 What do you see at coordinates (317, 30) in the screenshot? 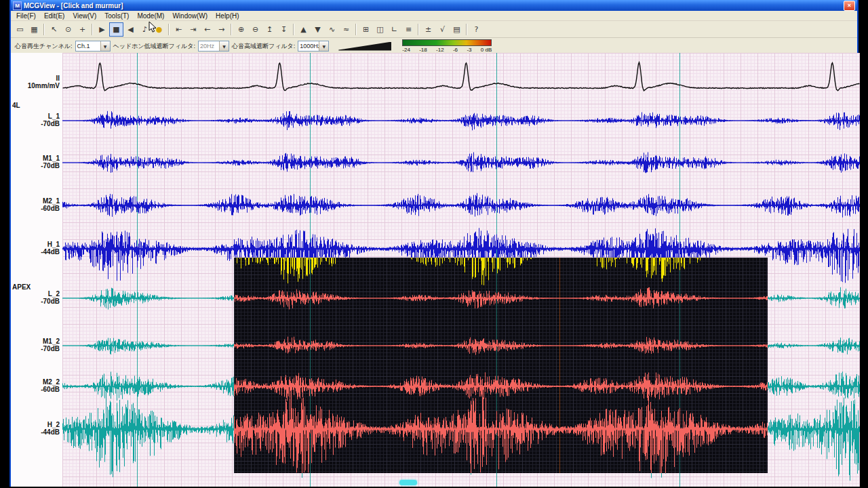
I see `gain-down-button: ▼` at bounding box center [317, 30].